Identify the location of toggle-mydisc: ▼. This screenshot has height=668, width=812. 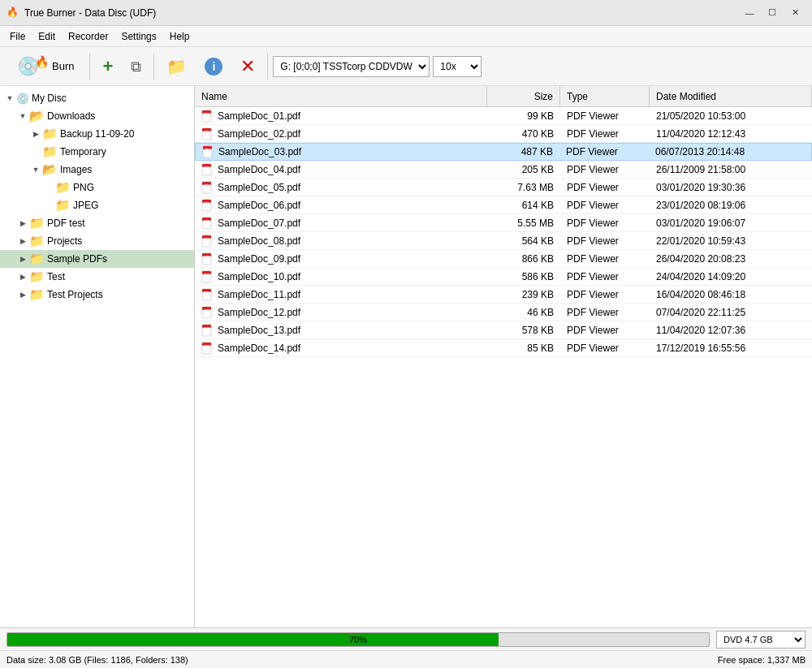
(10, 98).